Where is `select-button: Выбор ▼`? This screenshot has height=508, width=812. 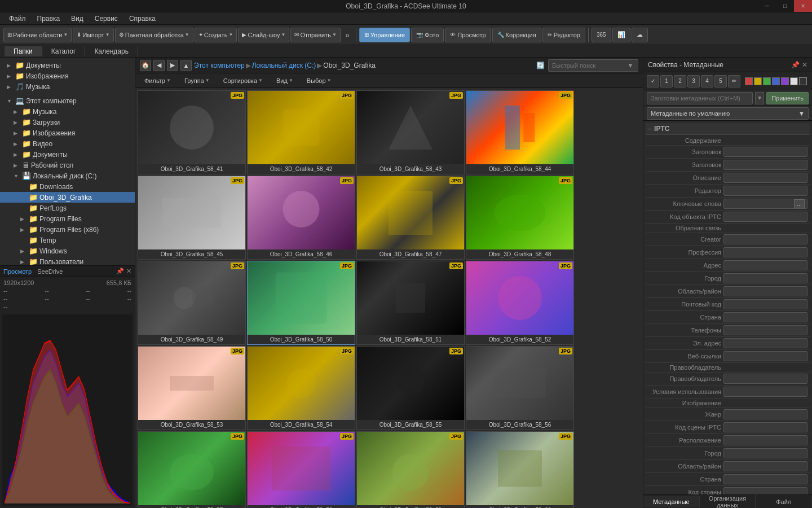 select-button: Выбор ▼ is located at coordinates (319, 81).